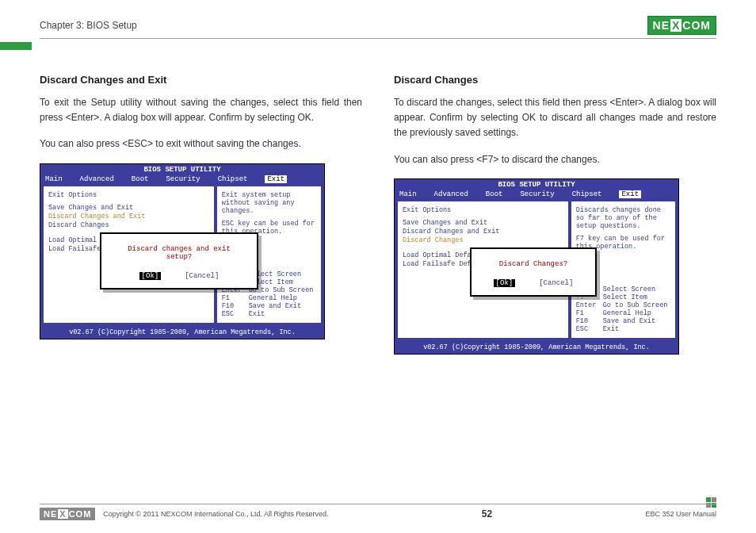 The width and height of the screenshot is (756, 533). What do you see at coordinates (16, 46) in the screenshot?
I see `accent-bar` at bounding box center [16, 46].